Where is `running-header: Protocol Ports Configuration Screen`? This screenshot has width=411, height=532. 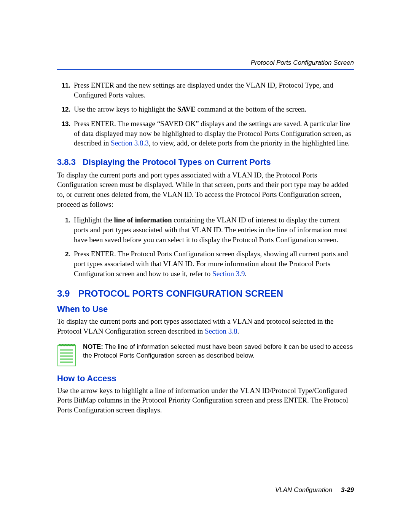
running-header: Protocol Ports Configuration Screen is located at coordinates (206, 63).